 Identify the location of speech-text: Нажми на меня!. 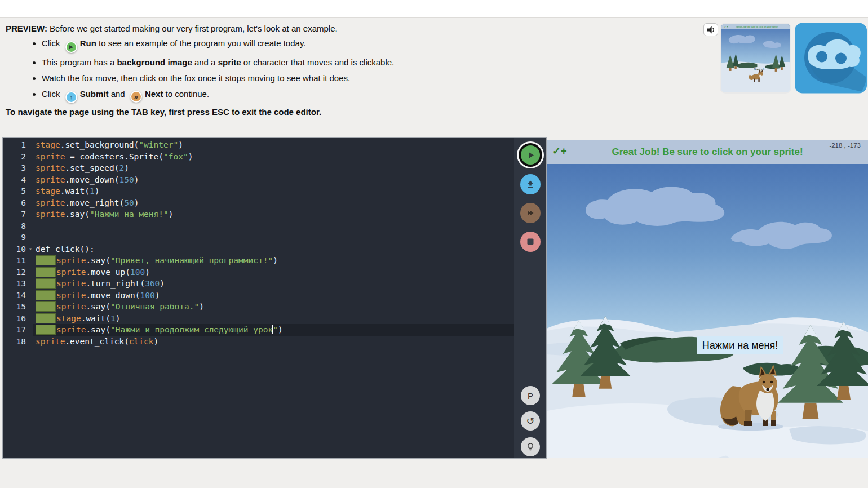
(741, 345).